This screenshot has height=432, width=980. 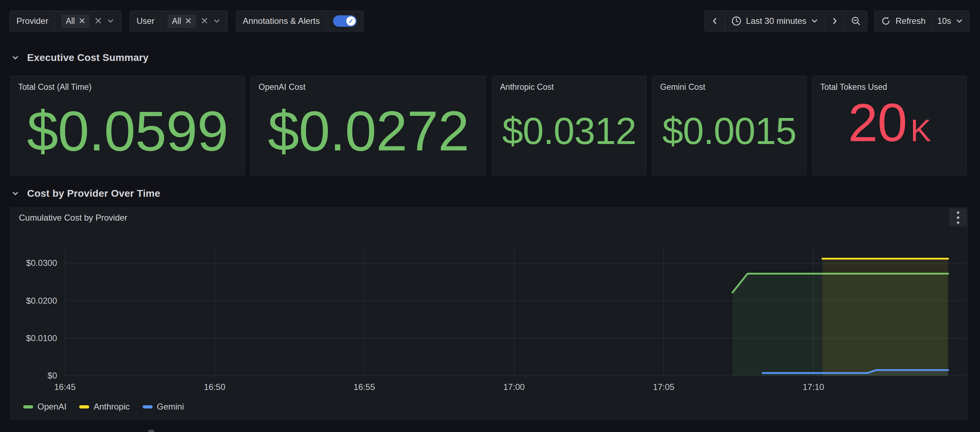 What do you see at coordinates (75, 21) in the screenshot?
I see `provider-chip-all: All ✕` at bounding box center [75, 21].